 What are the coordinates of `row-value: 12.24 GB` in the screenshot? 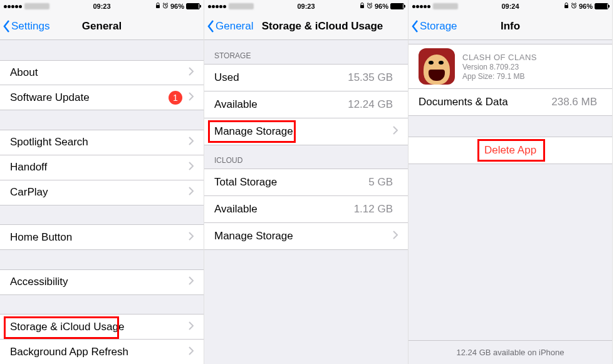 It's located at (370, 105).